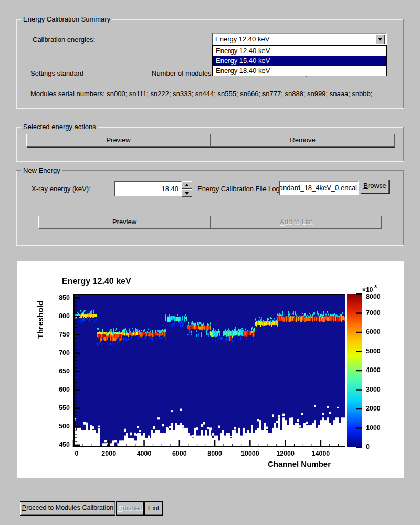 Image resolution: width=420 pixels, height=525 pixels. Describe the element at coordinates (124, 223) in the screenshot. I see `preview-new-button: Preview` at that location.